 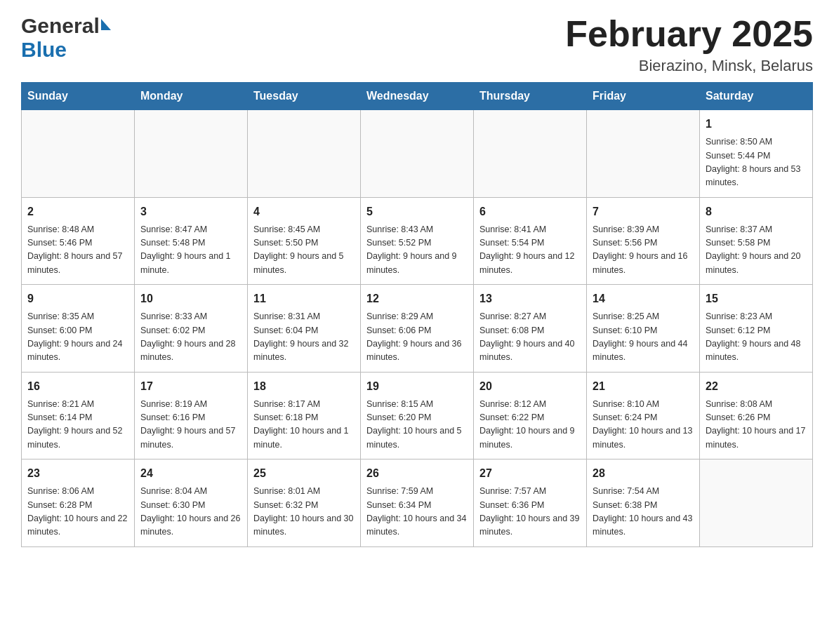 What do you see at coordinates (191, 97) in the screenshot?
I see `header-monday: Monday` at bounding box center [191, 97].